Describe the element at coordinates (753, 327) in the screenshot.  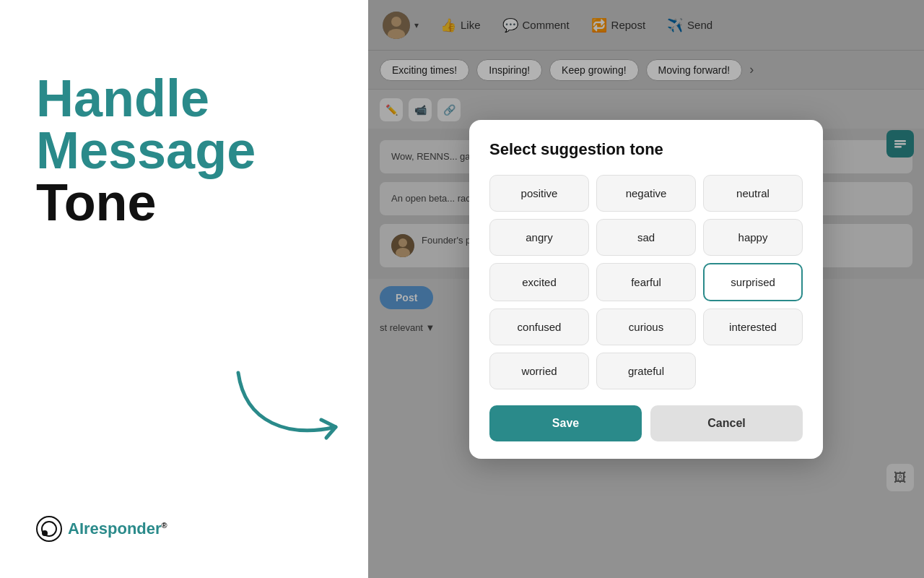
I see `tone-btn-interested: interested` at that location.